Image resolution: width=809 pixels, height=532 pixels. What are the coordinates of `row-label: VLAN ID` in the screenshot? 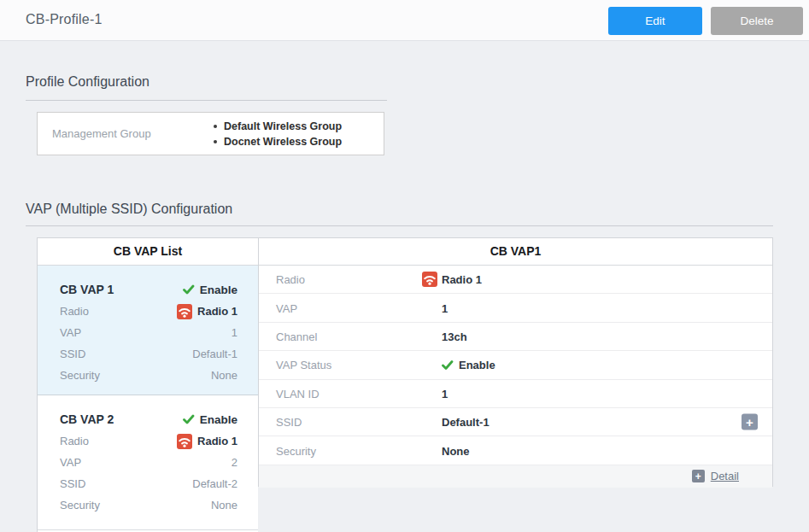 It's located at (297, 393).